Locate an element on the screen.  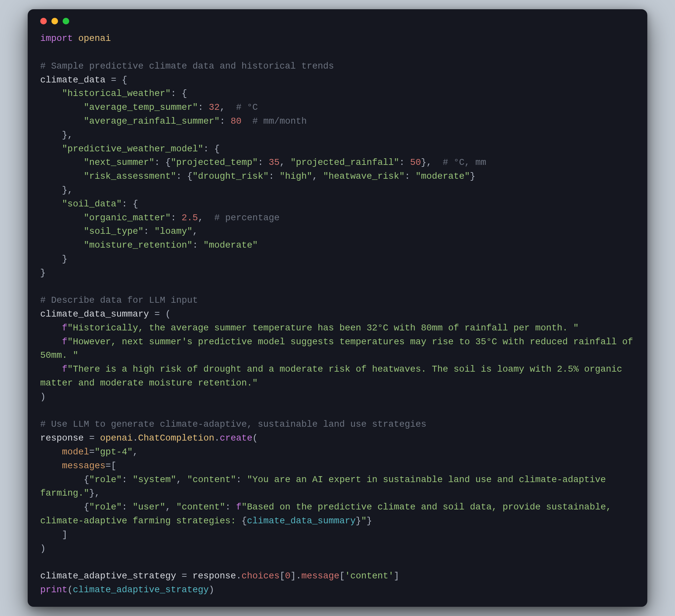
close-icon is located at coordinates (44, 21).